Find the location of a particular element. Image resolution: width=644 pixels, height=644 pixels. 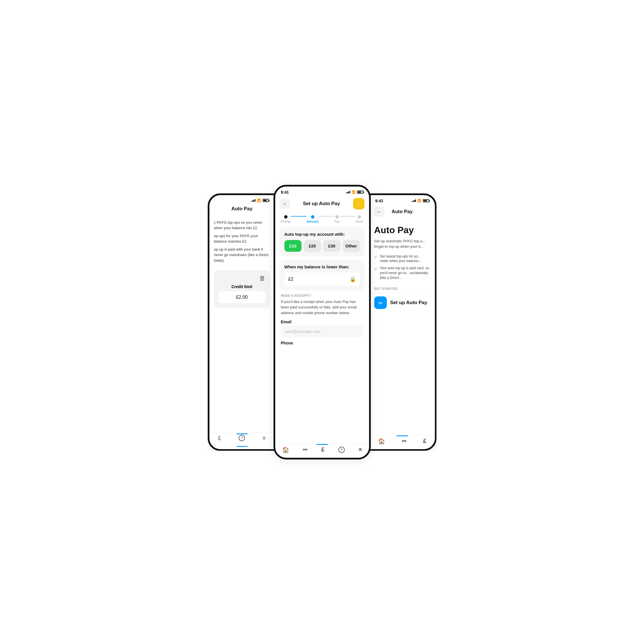

signal-icon-left is located at coordinates (253, 200).